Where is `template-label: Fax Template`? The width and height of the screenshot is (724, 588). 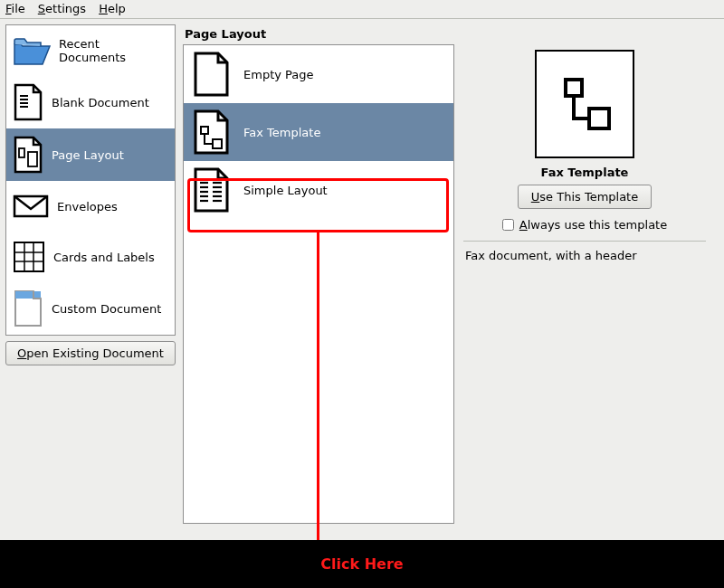
template-label: Fax Template is located at coordinates (282, 132).